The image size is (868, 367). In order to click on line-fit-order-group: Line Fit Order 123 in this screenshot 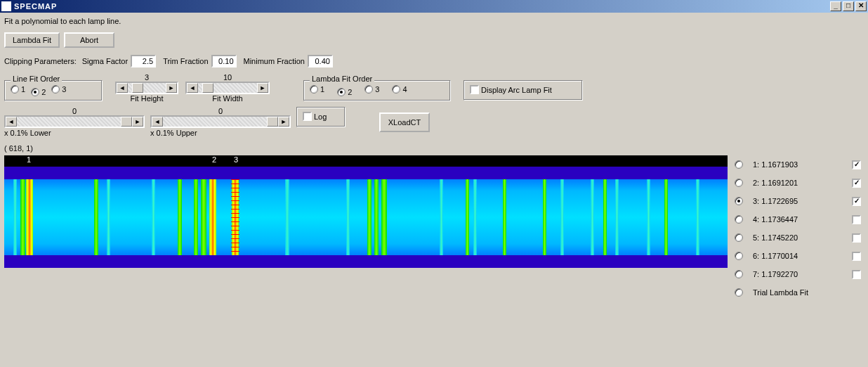, I will do `click(53, 91)`.